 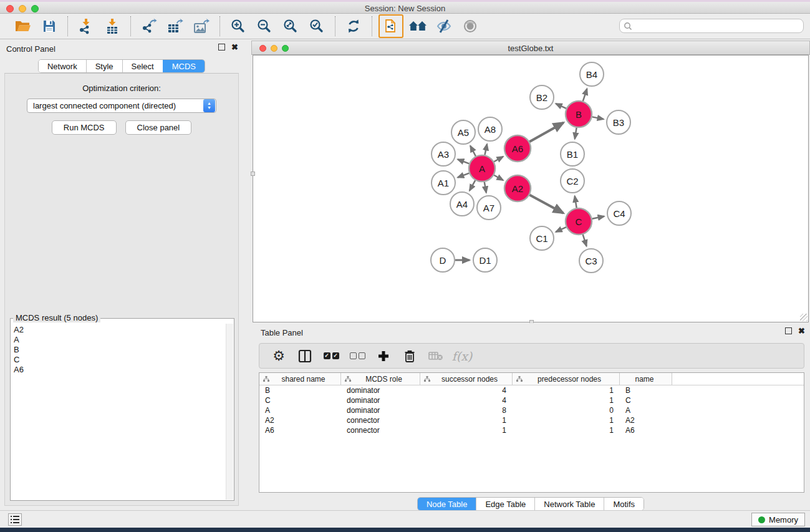 I want to click on graph-node-C2: C2, so click(x=572, y=181).